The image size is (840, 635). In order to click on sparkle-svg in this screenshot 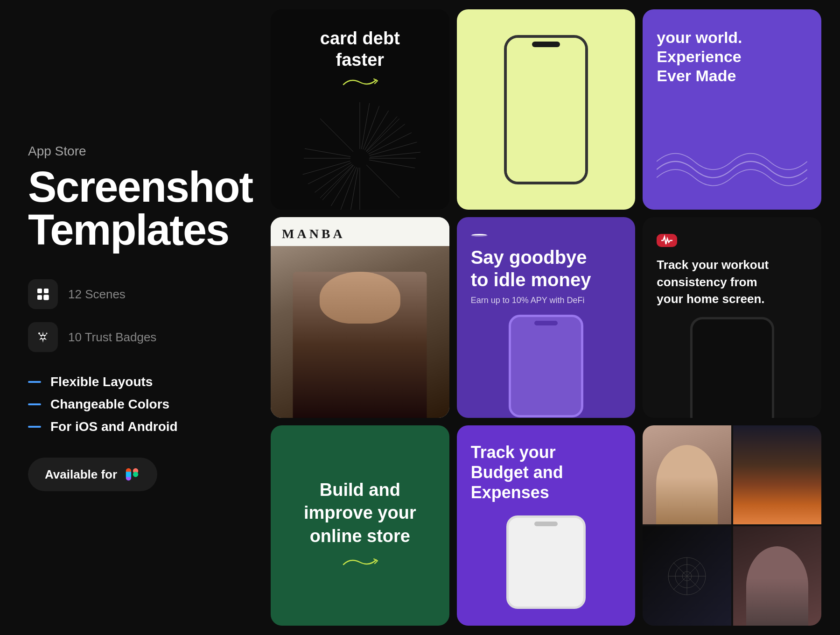, I will do `click(43, 337)`.